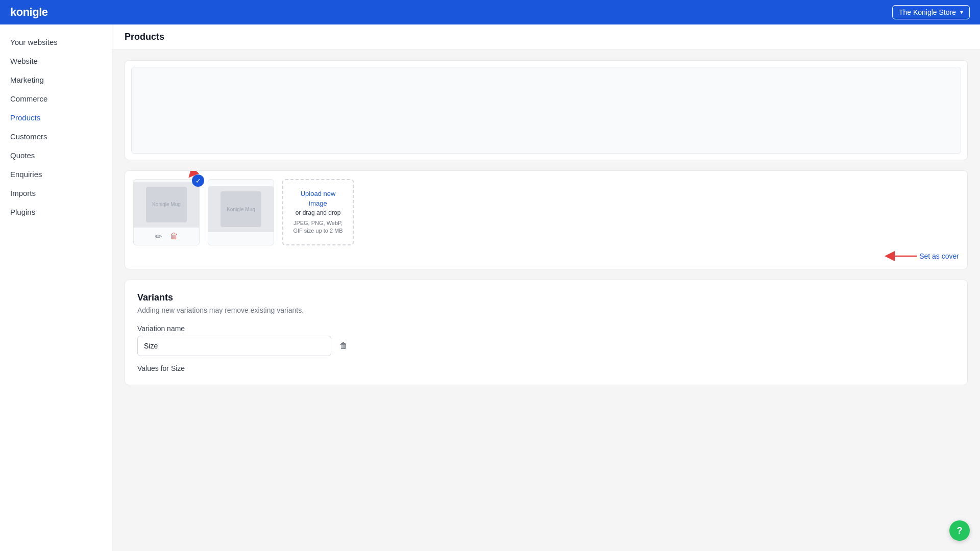  What do you see at coordinates (939, 256) in the screenshot?
I see `set-as-cover-wrapper: Set as cover` at bounding box center [939, 256].